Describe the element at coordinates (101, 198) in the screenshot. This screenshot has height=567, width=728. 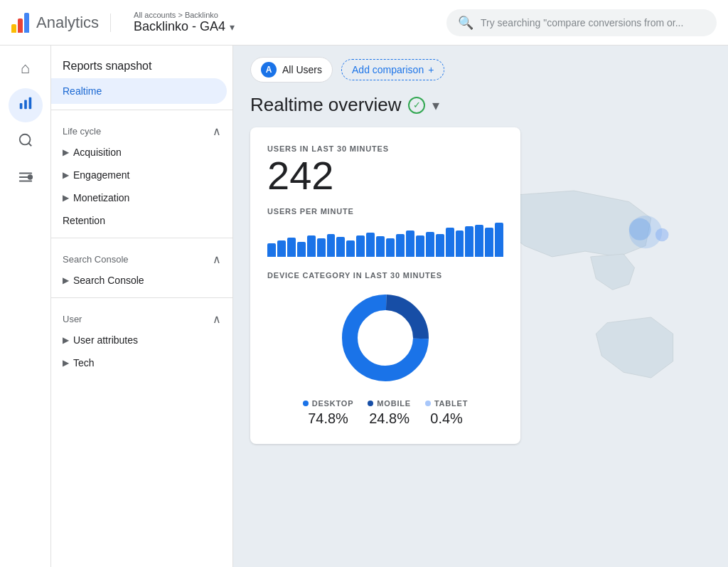
I see `monetization-label: Monetization` at that location.